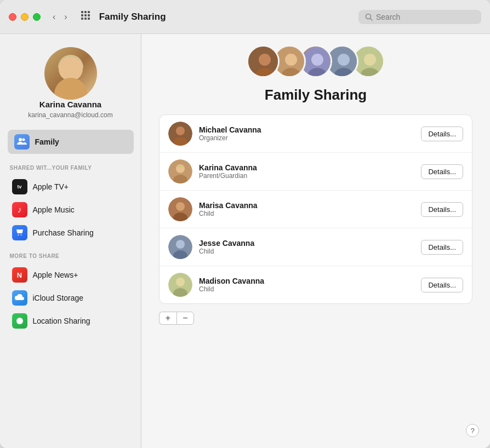  Describe the element at coordinates (307, 205) in the screenshot. I see `member-name-2: Marisa Cavanna` at that location.